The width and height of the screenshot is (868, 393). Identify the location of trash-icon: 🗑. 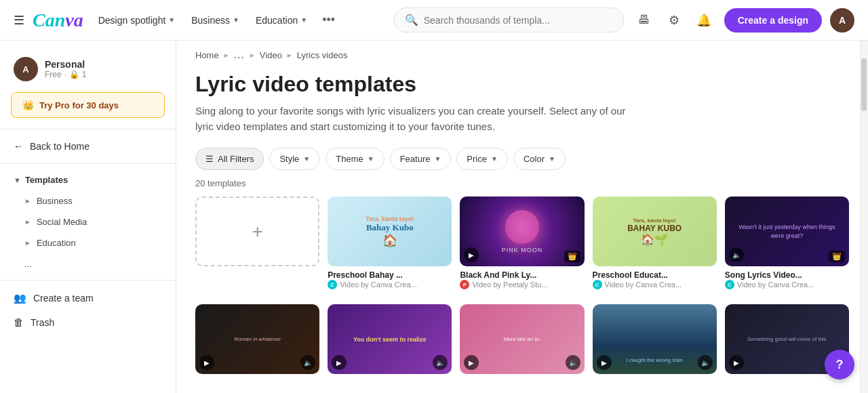
(19, 323).